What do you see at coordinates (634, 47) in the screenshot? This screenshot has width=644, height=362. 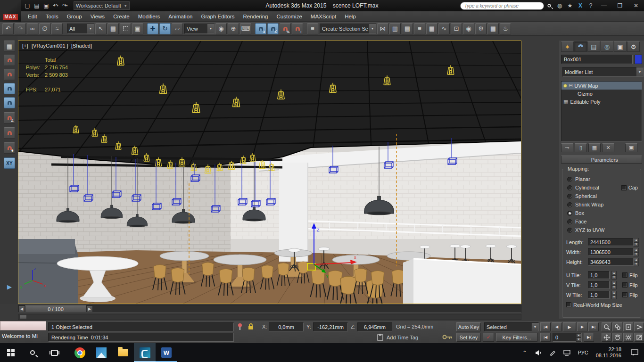 I see `tab-utilities: ⚙` at bounding box center [634, 47].